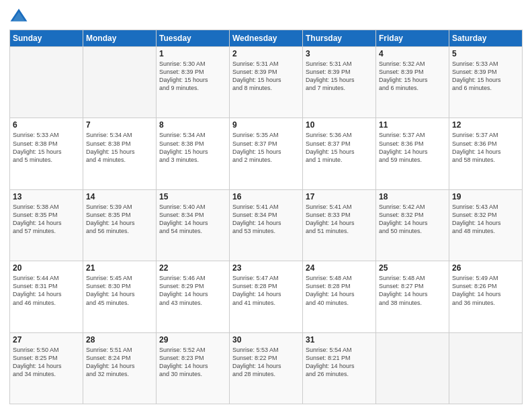 This screenshot has height=411, width=532. What do you see at coordinates (266, 54) in the screenshot?
I see `day-number: 2` at bounding box center [266, 54].